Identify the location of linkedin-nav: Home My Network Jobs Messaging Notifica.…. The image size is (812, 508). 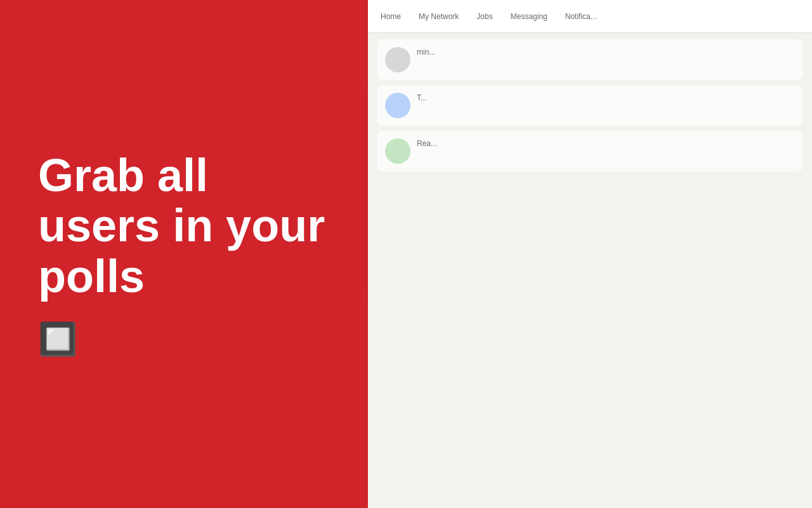
(590, 17).